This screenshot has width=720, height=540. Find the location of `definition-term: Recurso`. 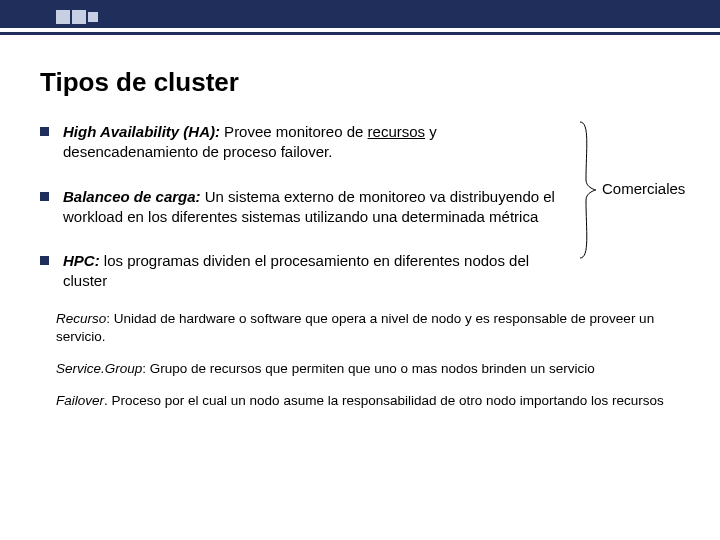

definition-term: Recurso is located at coordinates (81, 318).